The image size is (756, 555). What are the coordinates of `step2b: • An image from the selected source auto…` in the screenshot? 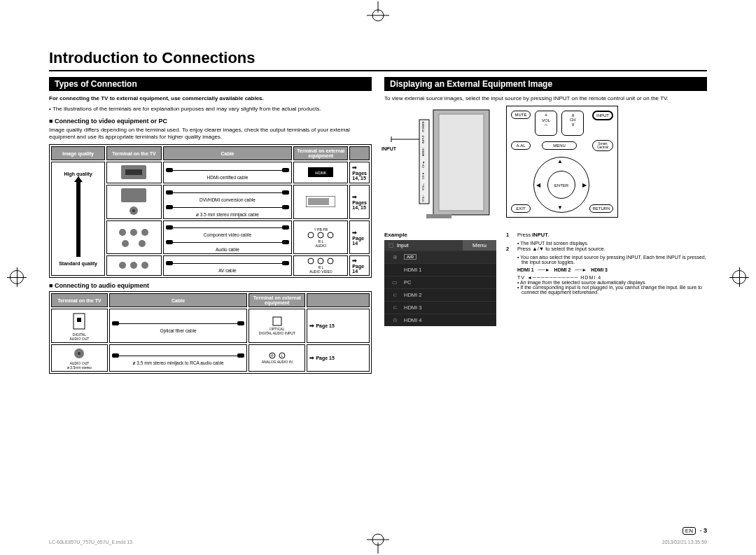 It's located at (612, 283).